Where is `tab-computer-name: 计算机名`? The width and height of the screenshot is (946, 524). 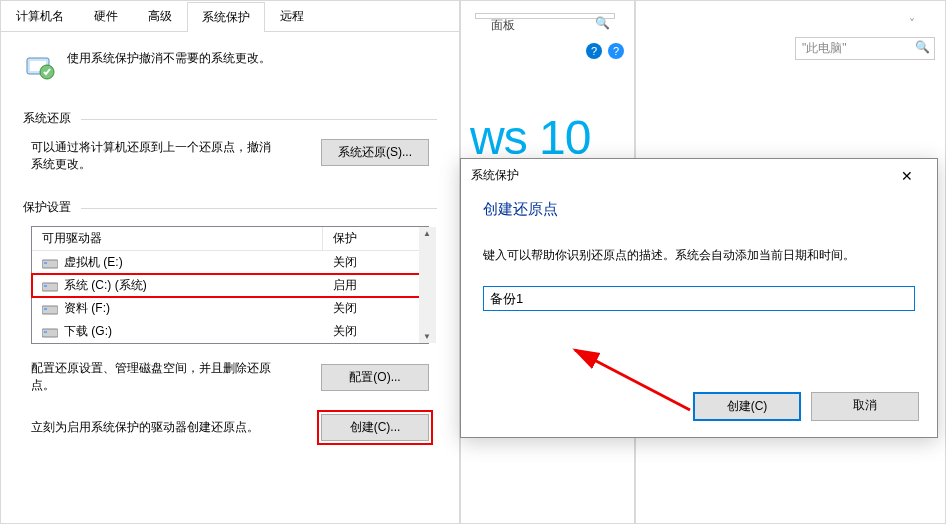
tab-computer-name: 计算机名 is located at coordinates (40, 16).